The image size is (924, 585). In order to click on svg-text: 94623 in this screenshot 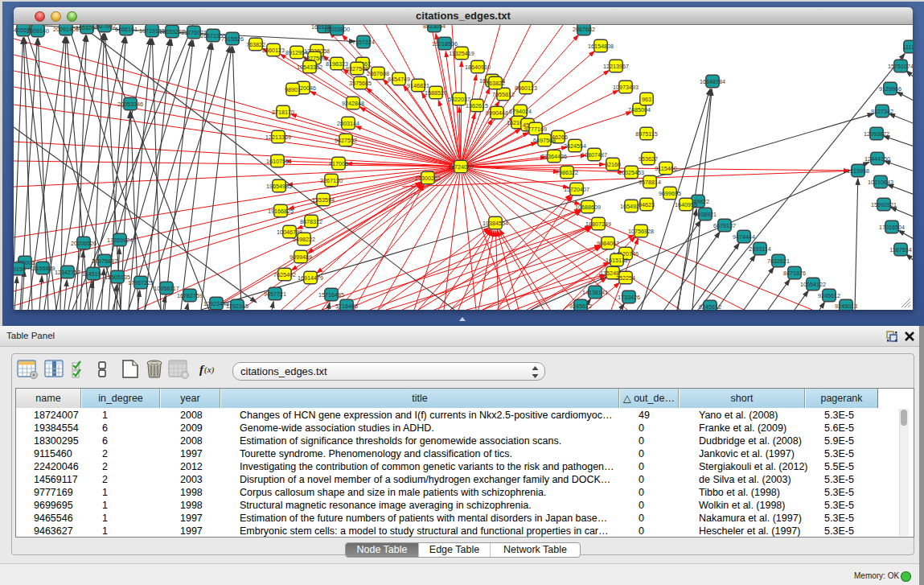, I will do `click(647, 204)`.